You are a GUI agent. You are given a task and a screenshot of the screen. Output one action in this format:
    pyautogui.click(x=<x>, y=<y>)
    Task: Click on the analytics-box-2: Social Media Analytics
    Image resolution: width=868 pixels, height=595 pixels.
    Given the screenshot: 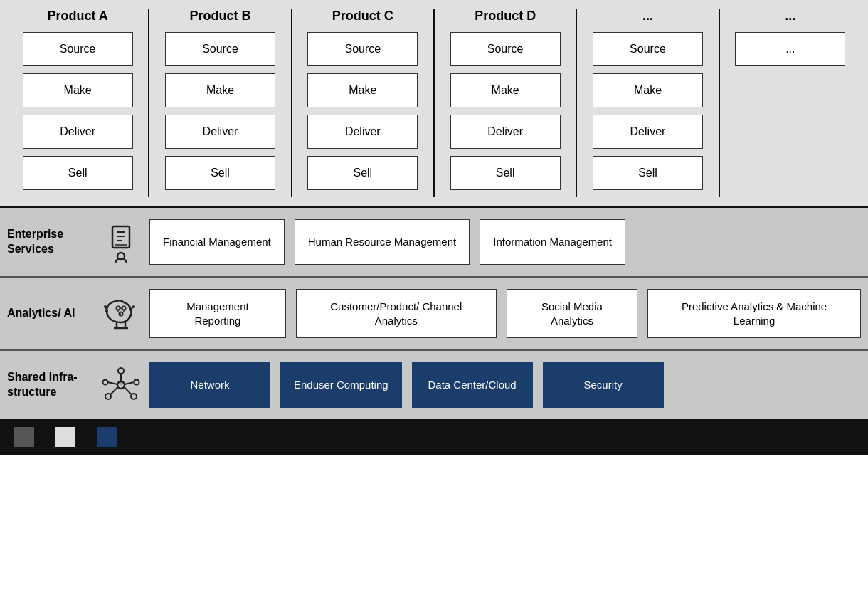 What is the action you would take?
    pyautogui.click(x=572, y=313)
    